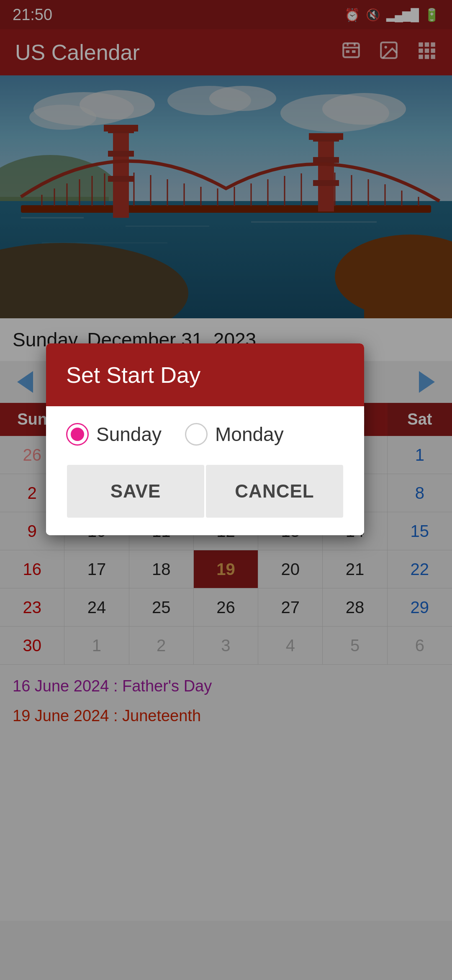 This screenshot has height=980, width=452. Describe the element at coordinates (205, 491) in the screenshot. I see `dialog-buttons: SAVE CANCEL` at that location.